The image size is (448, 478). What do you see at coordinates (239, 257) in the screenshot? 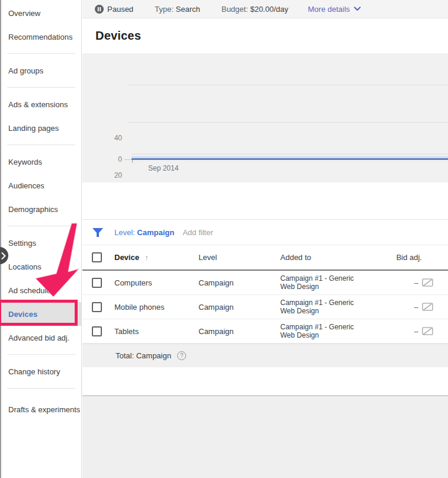
I see `column-header-level: Level` at bounding box center [239, 257].